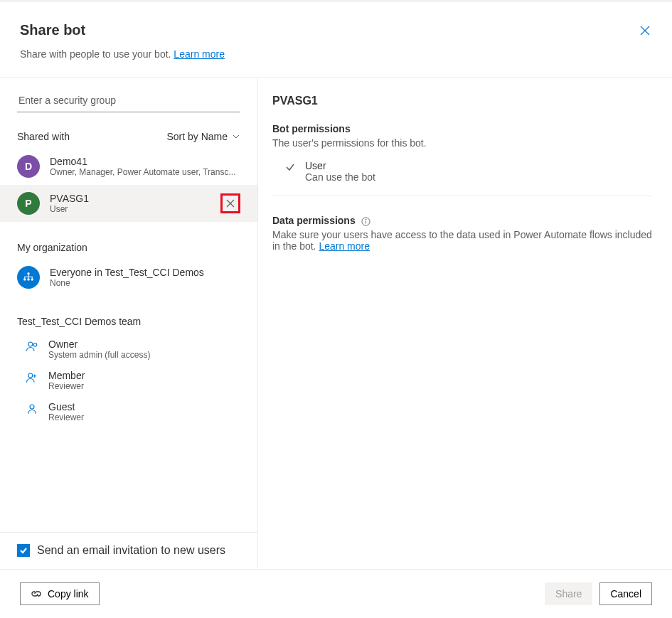 Image resolution: width=672 pixels, height=618 pixels. Describe the element at coordinates (462, 129) in the screenshot. I see `bot-permissions-heading: Bot permissions` at that location.